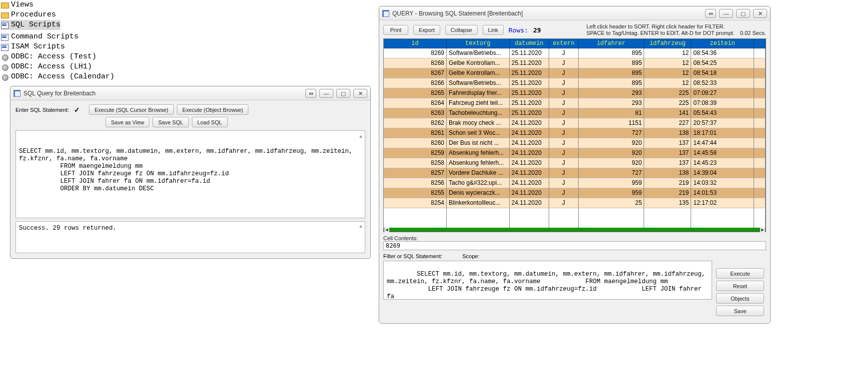 The width and height of the screenshot is (868, 383). What do you see at coordinates (415, 103) in the screenshot?
I see `cell-id: 8264` at bounding box center [415, 103].